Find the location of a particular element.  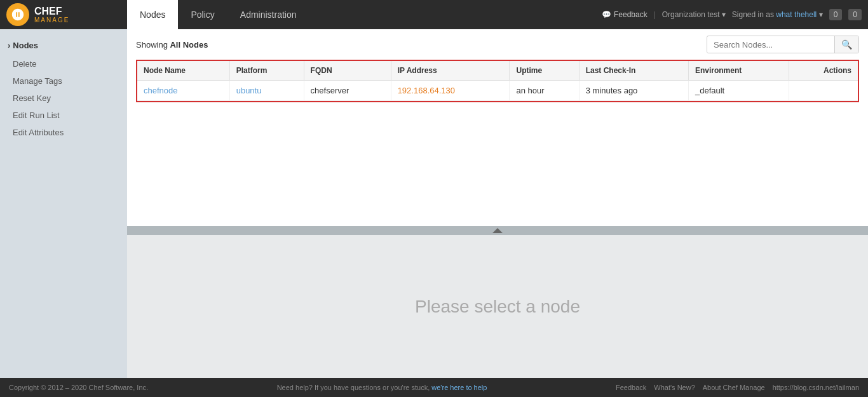

tab-administration: Administration is located at coordinates (268, 15).